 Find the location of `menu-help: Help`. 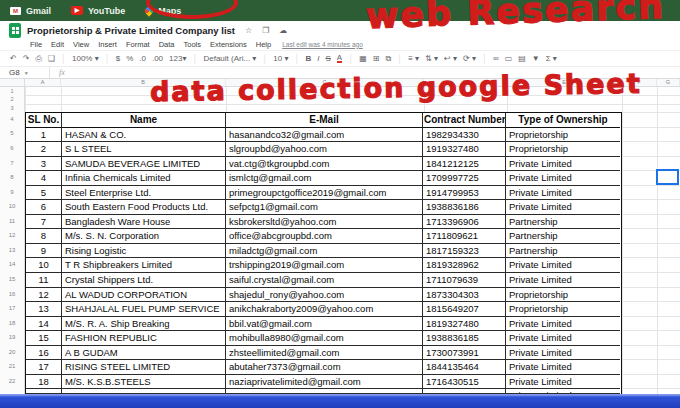

menu-help: Help is located at coordinates (264, 44).